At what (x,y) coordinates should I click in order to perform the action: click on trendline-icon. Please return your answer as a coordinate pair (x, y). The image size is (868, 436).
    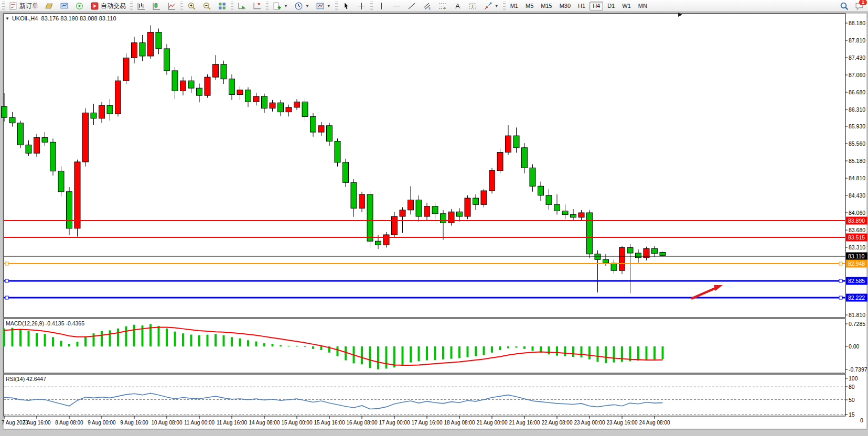
    Looking at the image, I should click on (412, 6).